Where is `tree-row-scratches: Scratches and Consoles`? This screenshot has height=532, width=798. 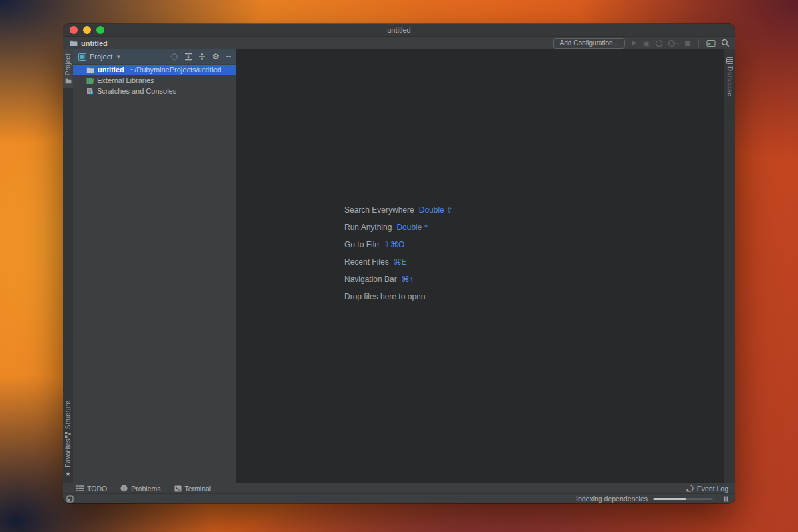
tree-row-scratches: Scratches and Consoles is located at coordinates (154, 91).